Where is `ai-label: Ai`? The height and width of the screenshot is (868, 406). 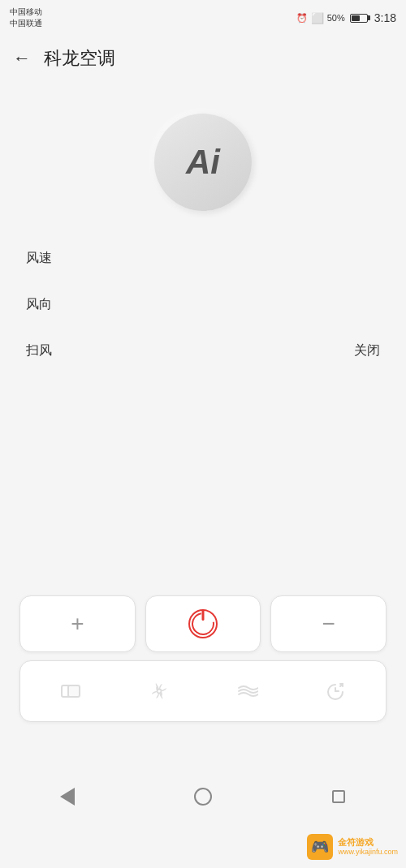 ai-label: Ai is located at coordinates (203, 162).